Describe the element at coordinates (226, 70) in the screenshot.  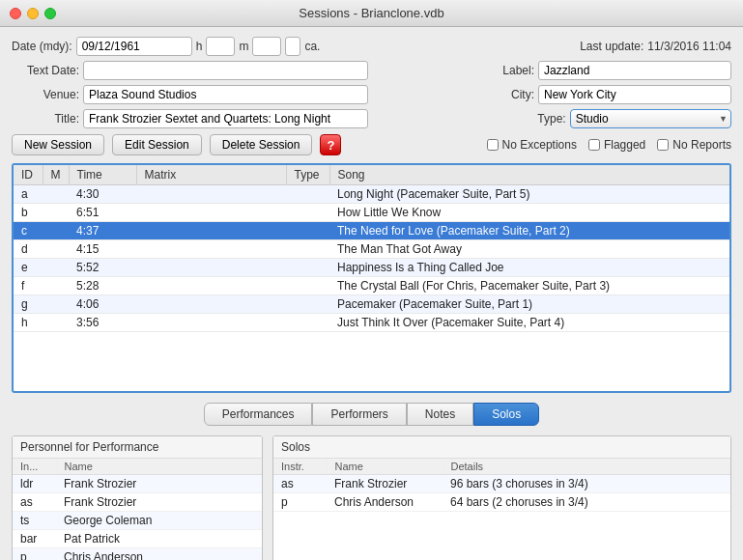
I see `text-date-input` at that location.